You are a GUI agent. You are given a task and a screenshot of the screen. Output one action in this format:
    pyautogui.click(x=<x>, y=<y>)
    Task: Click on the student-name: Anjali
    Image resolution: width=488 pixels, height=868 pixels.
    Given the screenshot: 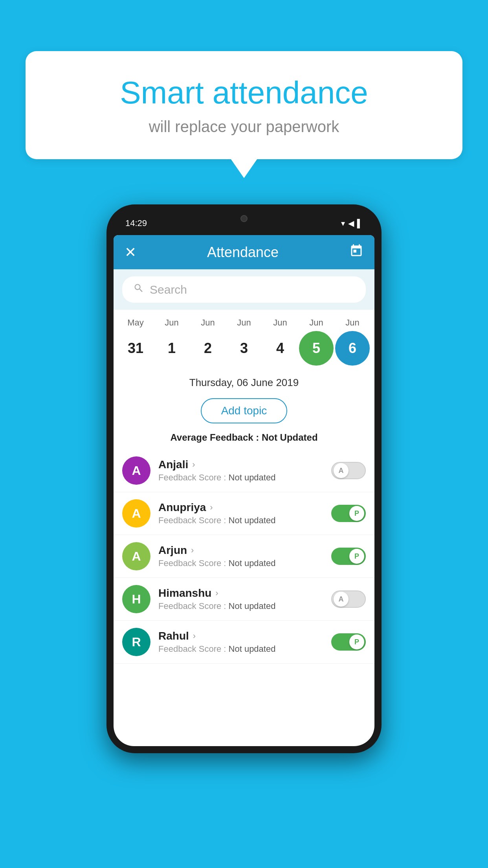 What is the action you would take?
    pyautogui.click(x=173, y=465)
    